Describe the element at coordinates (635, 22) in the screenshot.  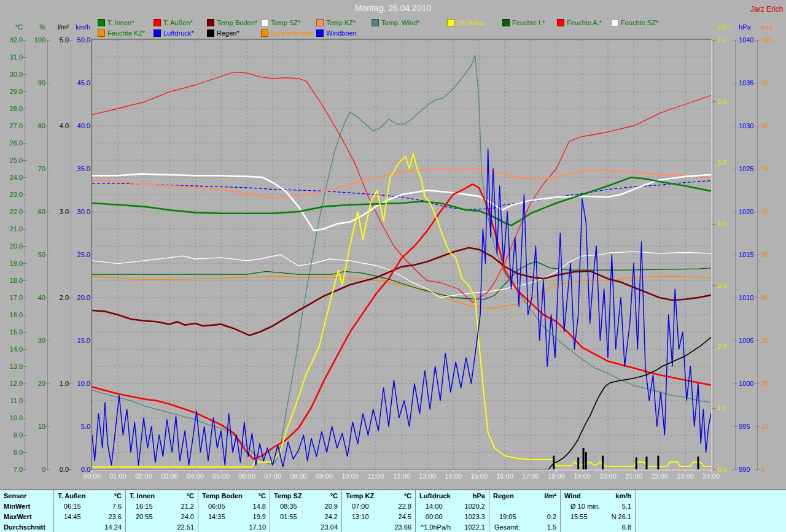
I see `legend-item-feuchte-sz: Feuchte SZ*` at that location.